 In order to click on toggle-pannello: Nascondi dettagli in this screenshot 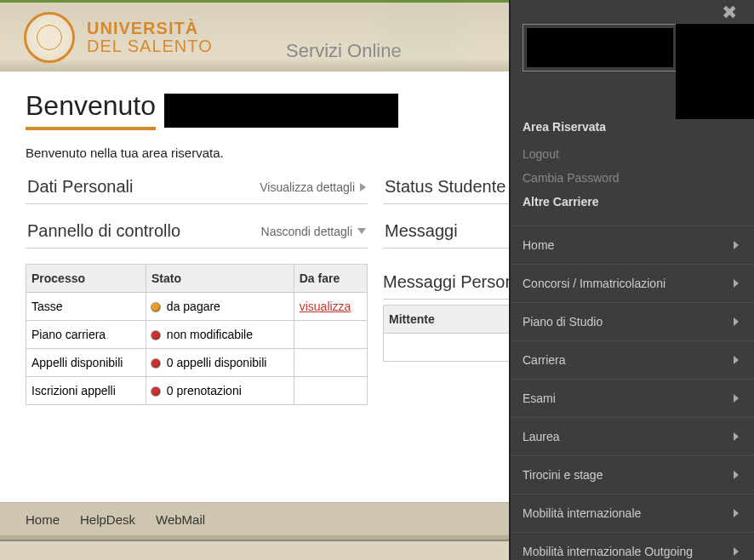, I will do `click(313, 231)`.